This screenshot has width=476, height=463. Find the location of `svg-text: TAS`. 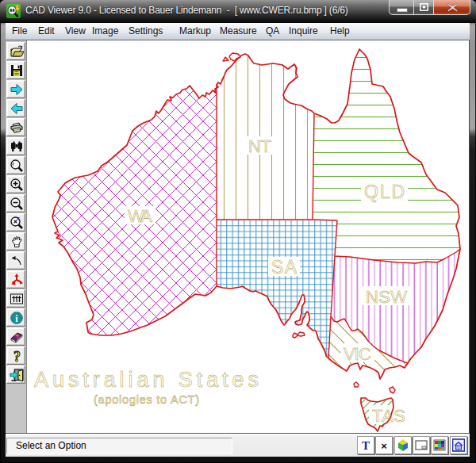

svg-text: TAS is located at coordinates (389, 415).